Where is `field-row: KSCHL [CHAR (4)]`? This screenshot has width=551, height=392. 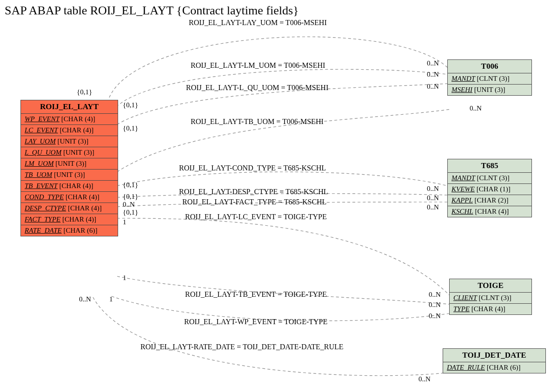
field-row: KSCHL [CHAR (4)] is located at coordinates (490, 212).